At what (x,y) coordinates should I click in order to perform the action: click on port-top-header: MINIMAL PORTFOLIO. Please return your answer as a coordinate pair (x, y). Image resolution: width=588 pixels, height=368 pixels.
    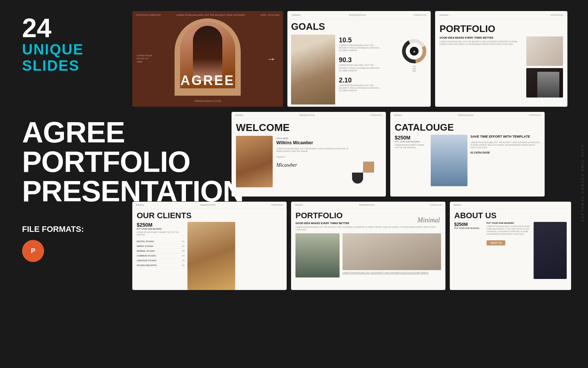
    Looking at the image, I should click on (501, 15).